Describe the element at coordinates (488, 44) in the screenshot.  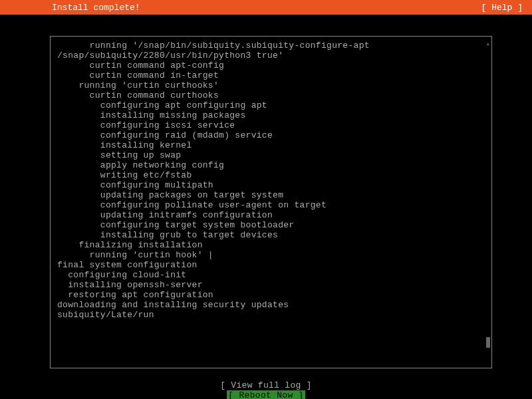
I see `scroll-up-icon: ▴` at that location.